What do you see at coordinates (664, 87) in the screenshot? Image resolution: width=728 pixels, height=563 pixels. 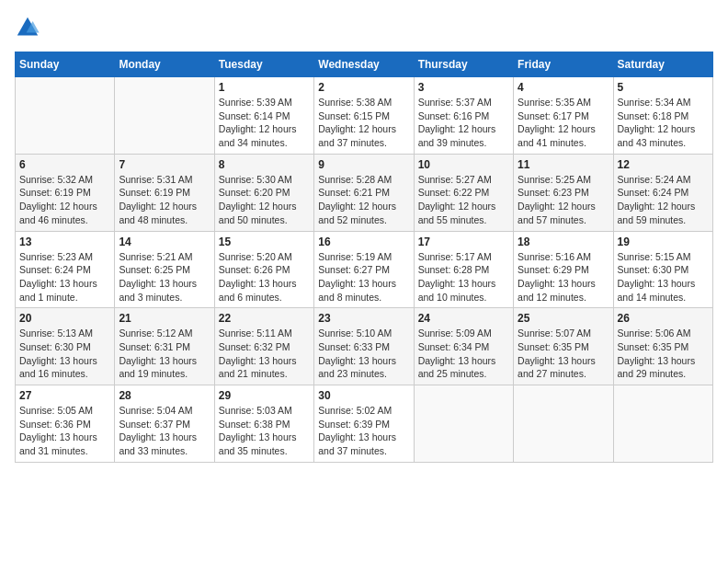 I see `day-number: 5` at bounding box center [664, 87].